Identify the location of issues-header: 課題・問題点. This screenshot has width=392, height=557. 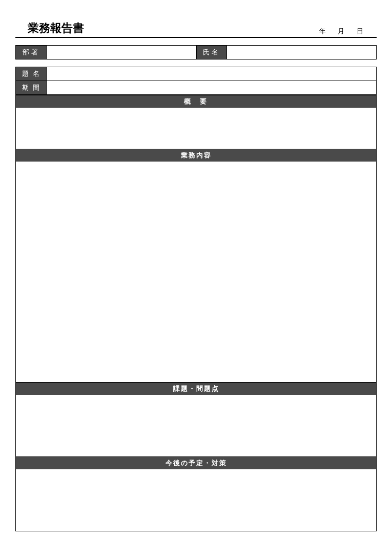
(196, 389).